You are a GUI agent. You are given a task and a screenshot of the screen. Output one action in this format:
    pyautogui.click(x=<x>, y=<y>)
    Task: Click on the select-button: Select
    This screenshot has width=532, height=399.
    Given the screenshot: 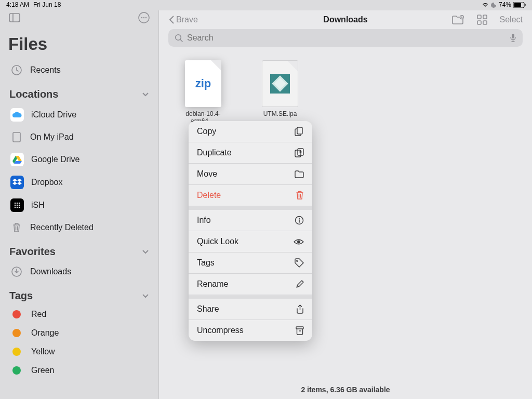 What is the action you would take?
    pyautogui.click(x=511, y=20)
    